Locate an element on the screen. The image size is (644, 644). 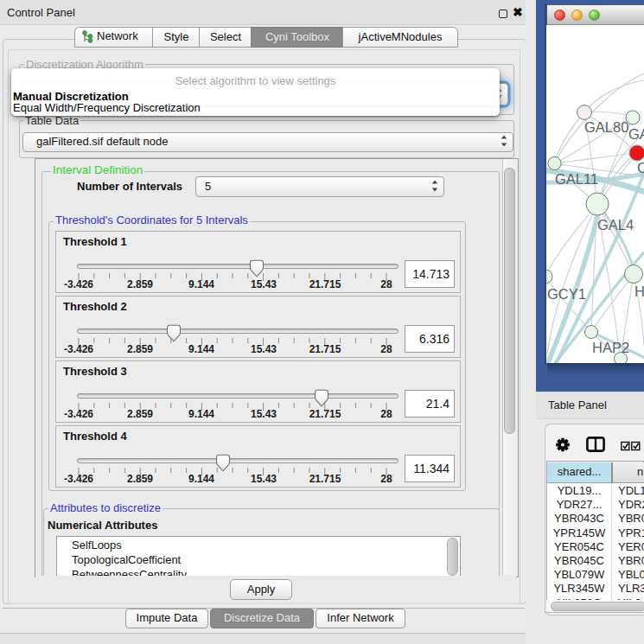
svg-text: GAL80 is located at coordinates (607, 127).